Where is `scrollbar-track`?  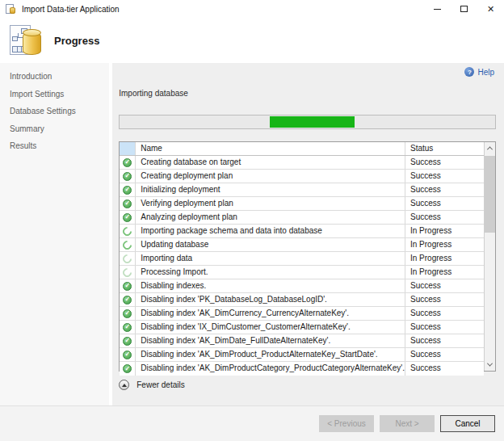 scrollbar-track is located at coordinates (489, 296).